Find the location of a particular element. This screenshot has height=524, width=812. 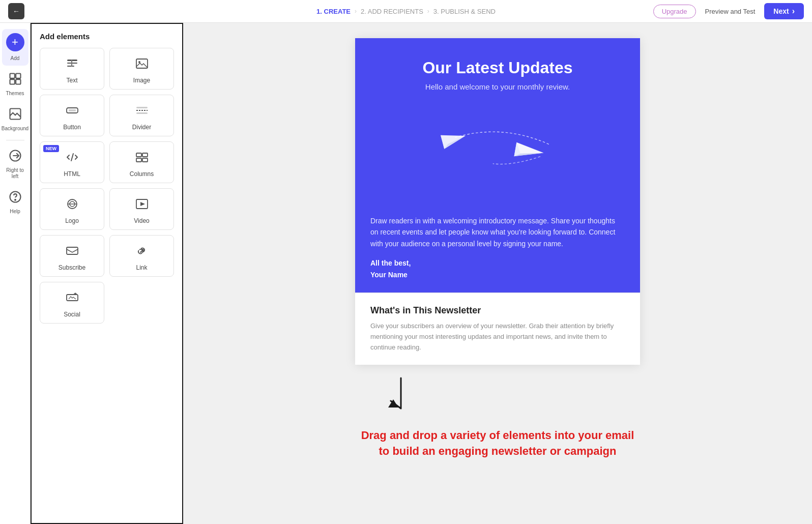

nav-step-publish: 3. PUBLISH & SEND is located at coordinates (465, 11).